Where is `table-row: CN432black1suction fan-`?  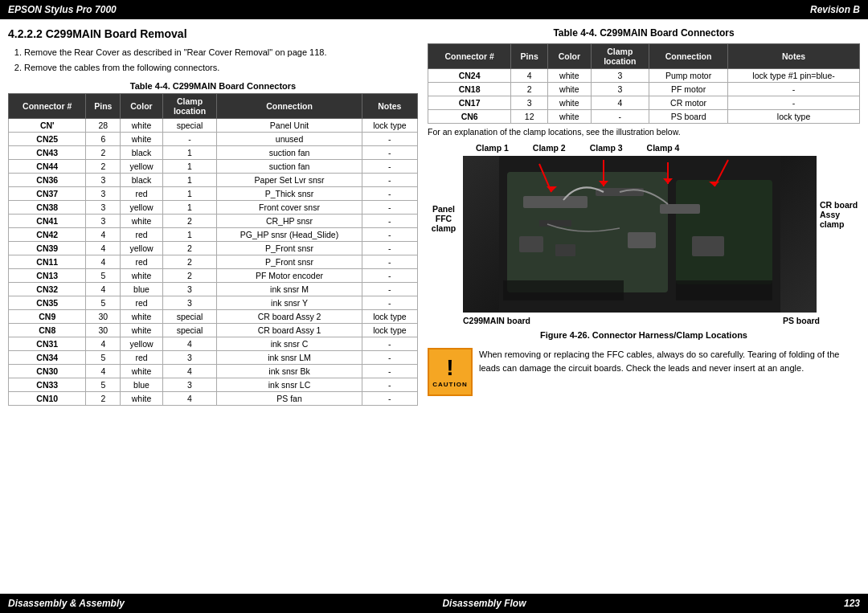
table-row: CN432black1suction fan- is located at coordinates (214, 153).